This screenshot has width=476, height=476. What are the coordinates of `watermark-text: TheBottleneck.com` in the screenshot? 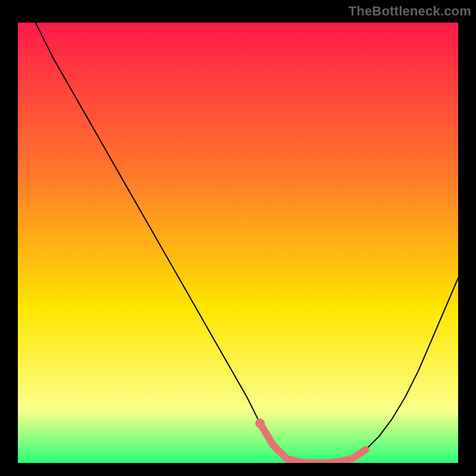 It's located at (410, 11).